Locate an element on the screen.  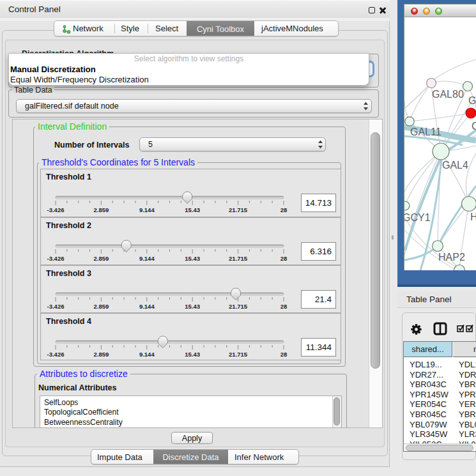
svg-text: HI is located at coordinates (473, 217).